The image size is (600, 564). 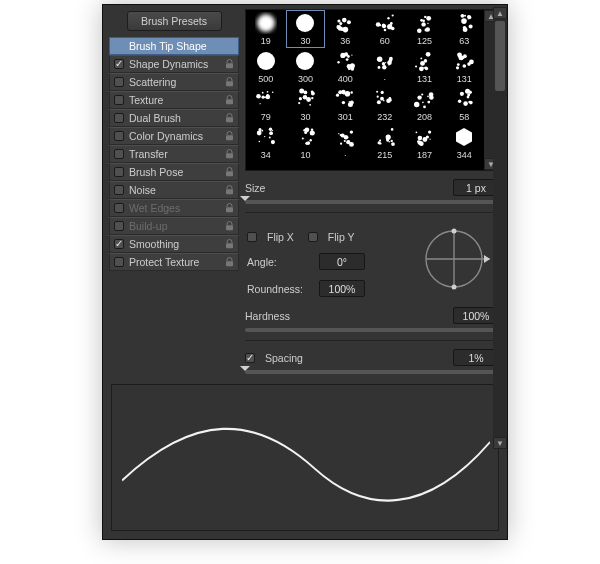 I want to click on flip-x-checkbox: Flip X, so click(x=270, y=237).